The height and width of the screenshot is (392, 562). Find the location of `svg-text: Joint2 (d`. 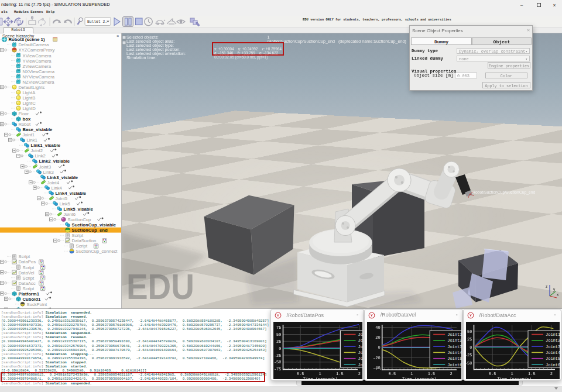

svg-text: Joint2 (d is located at coordinates (454, 341).